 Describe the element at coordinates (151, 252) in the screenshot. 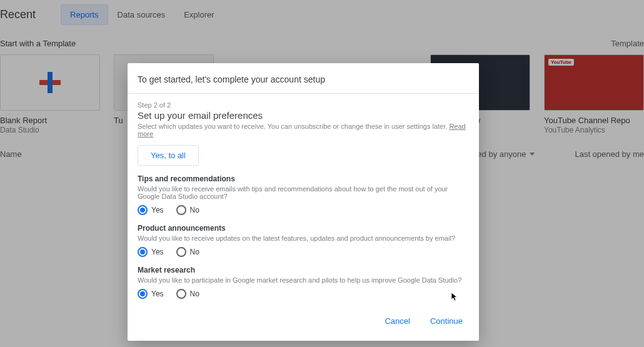

I see `product-yes-radio: Yes` at that location.